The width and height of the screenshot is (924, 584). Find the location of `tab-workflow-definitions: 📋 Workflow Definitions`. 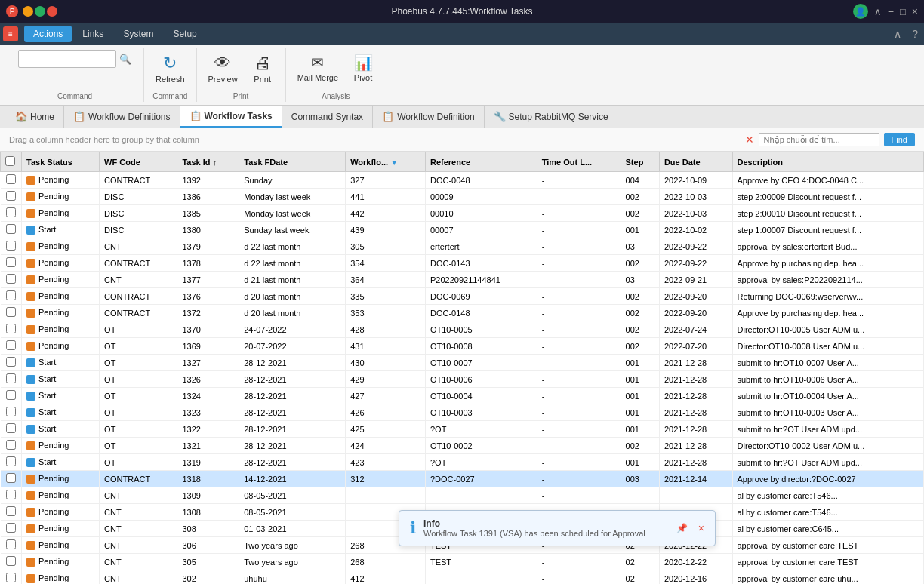

tab-workflow-definitions: 📋 Workflow Definitions is located at coordinates (122, 116).